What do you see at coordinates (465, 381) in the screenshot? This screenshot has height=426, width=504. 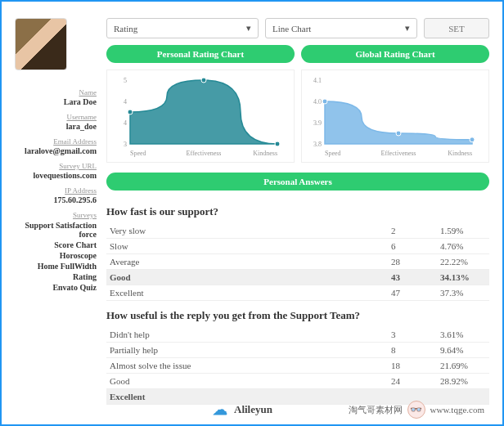 I see `answer-pct: 28.92%` at bounding box center [465, 381].